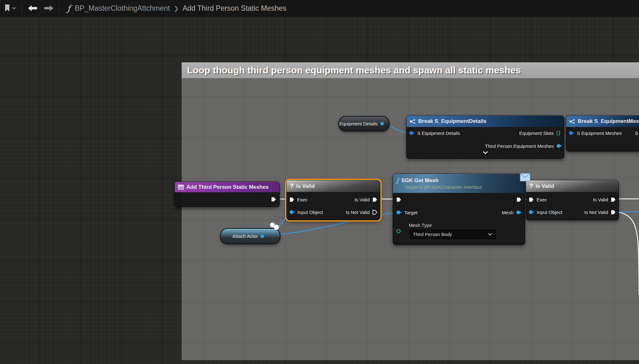  I want to click on variable-label: Attach Actor, so click(245, 236).